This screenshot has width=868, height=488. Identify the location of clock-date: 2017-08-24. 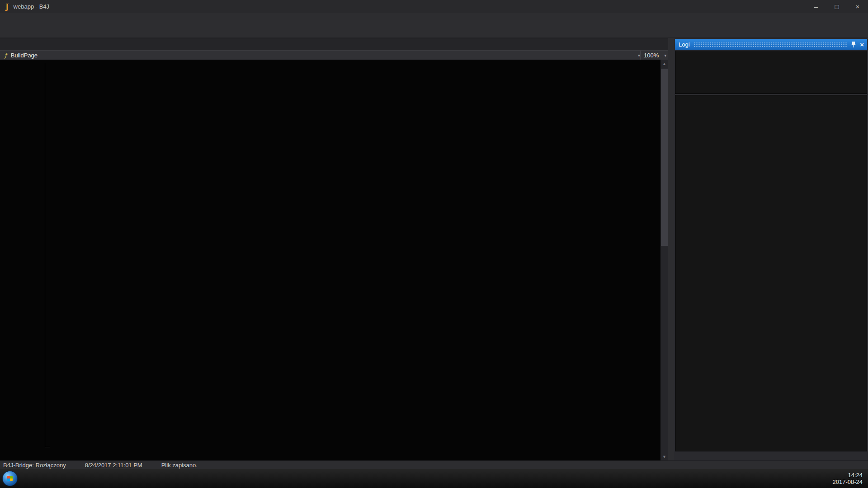
(848, 482).